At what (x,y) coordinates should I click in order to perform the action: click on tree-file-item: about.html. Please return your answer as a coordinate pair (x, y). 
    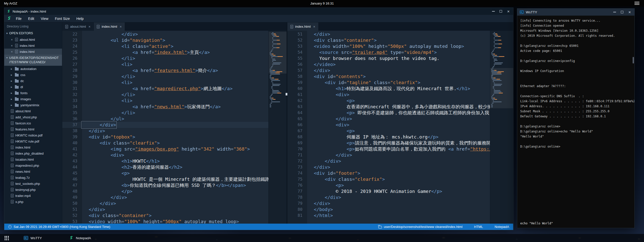
    Looking at the image, I should click on (33, 111).